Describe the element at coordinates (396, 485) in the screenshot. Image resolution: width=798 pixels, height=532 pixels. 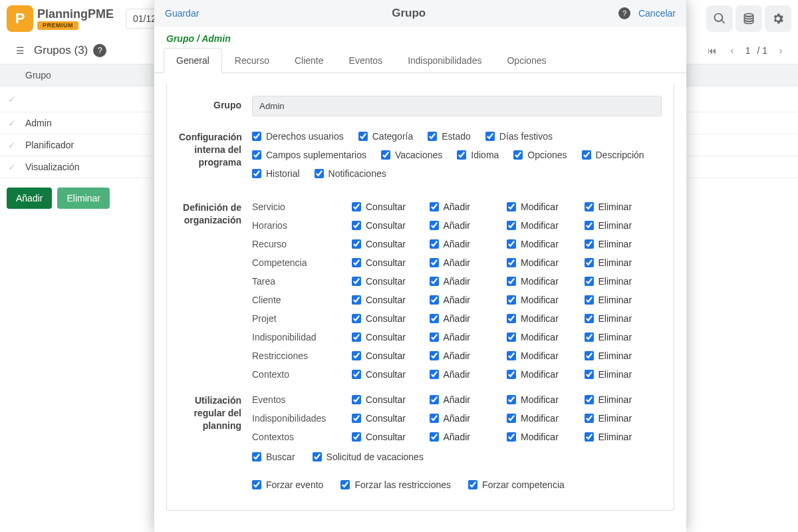
I see `extra-check: Forzar las restricciones` at that location.